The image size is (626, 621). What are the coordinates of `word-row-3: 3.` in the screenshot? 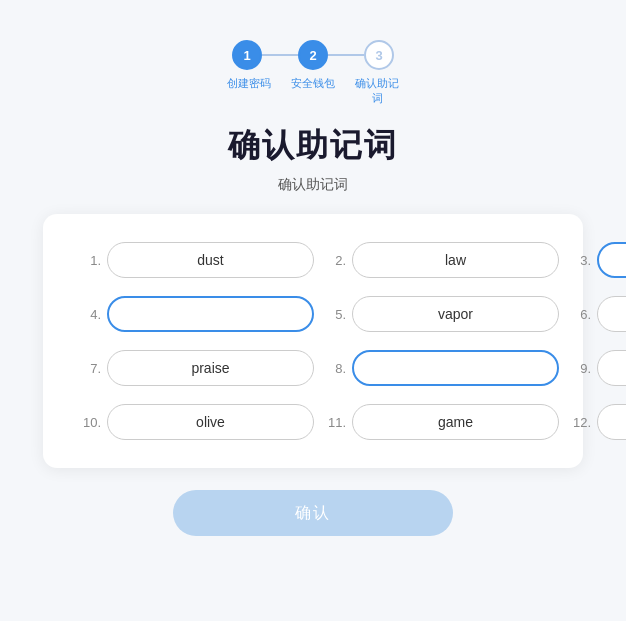 It's located at (598, 260).